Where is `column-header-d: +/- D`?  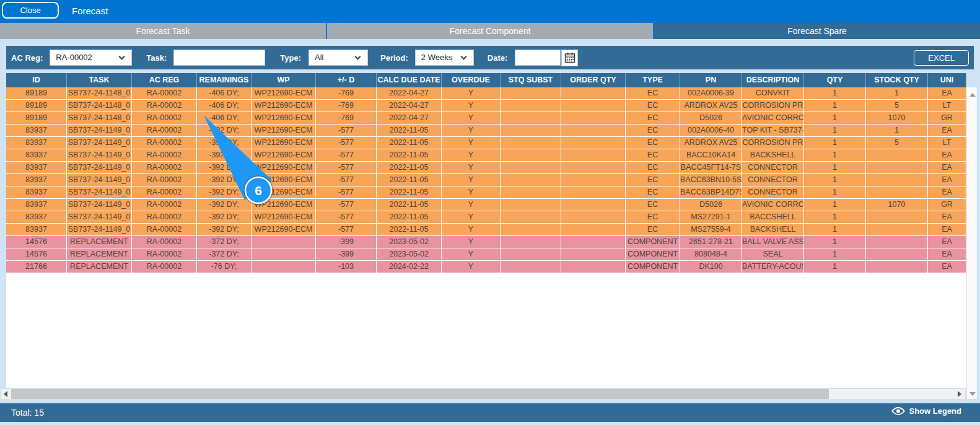
column-header-d: +/- D is located at coordinates (346, 81).